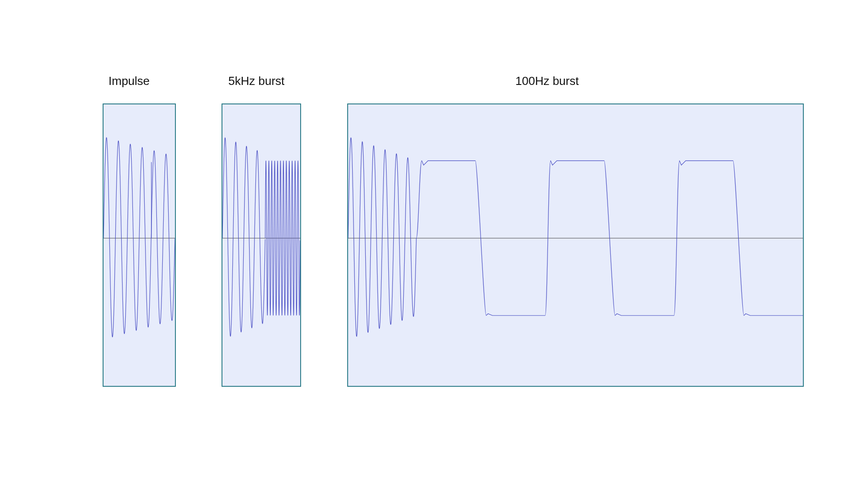 The width and height of the screenshot is (868, 488). Describe the element at coordinates (261, 245) in the screenshot. I see `burst-5khz-waveform` at that location.